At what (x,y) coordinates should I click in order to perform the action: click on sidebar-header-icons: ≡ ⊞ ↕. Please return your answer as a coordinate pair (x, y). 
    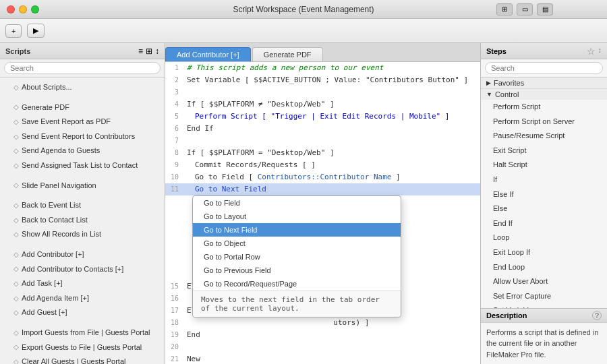
    Looking at the image, I should click on (148, 51).